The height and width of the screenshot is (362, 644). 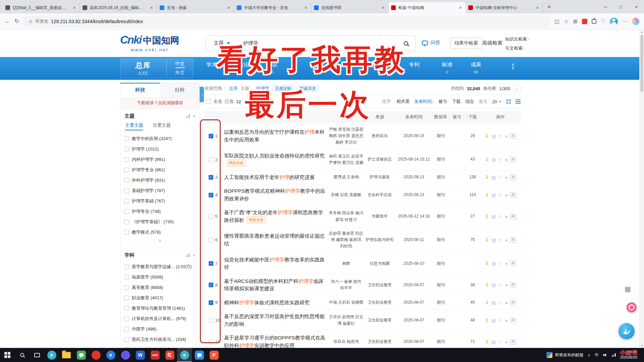 I want to click on scope-value-link: 总库, so click(x=233, y=88).